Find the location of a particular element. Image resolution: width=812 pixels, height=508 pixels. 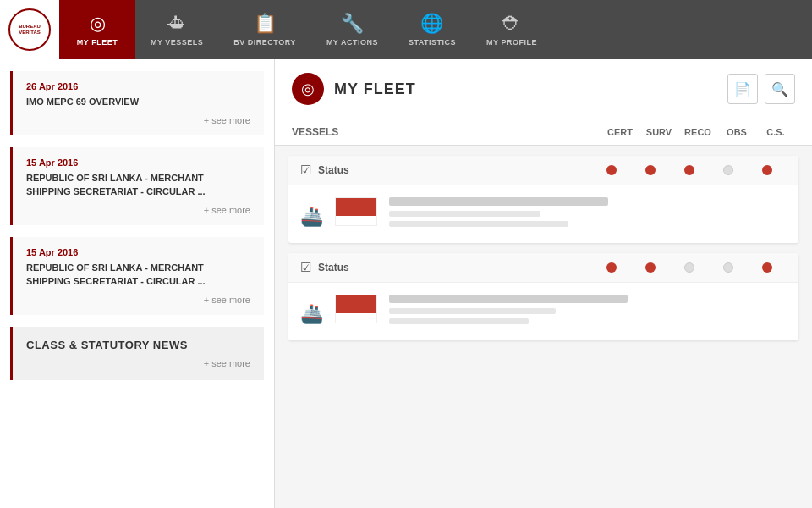

nav-label-my-fleet: MY FLEET is located at coordinates (97, 42).